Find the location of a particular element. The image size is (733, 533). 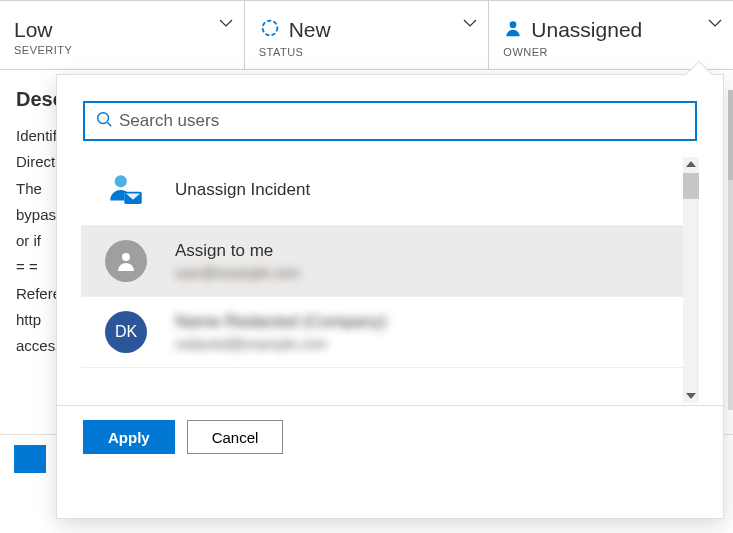

status-value: New is located at coordinates (310, 30).